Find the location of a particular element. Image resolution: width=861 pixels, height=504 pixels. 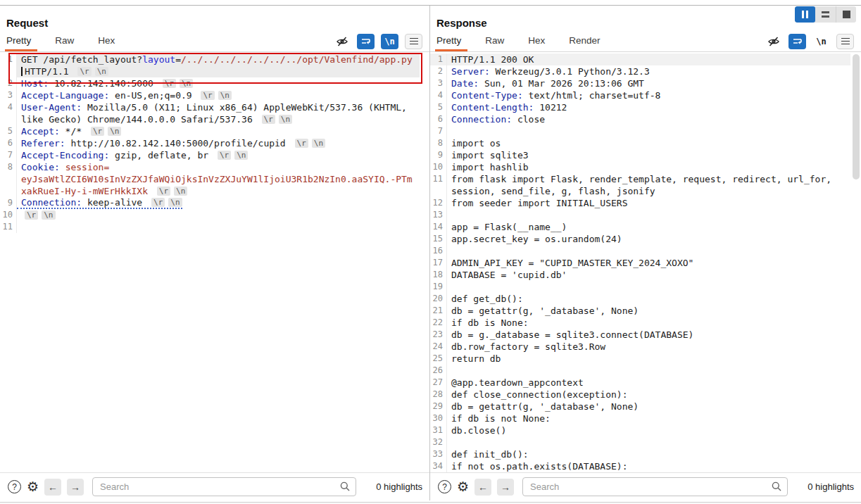

code-row: 24db.row_factory = sqlite3.Row is located at coordinates (646, 346).